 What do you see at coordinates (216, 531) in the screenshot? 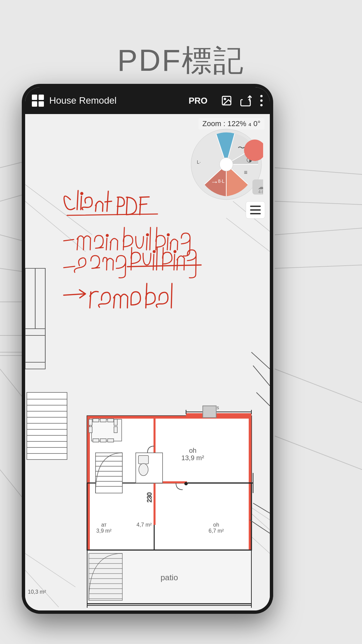
I see `svg-text: 6,7 m²` at bounding box center [216, 531].